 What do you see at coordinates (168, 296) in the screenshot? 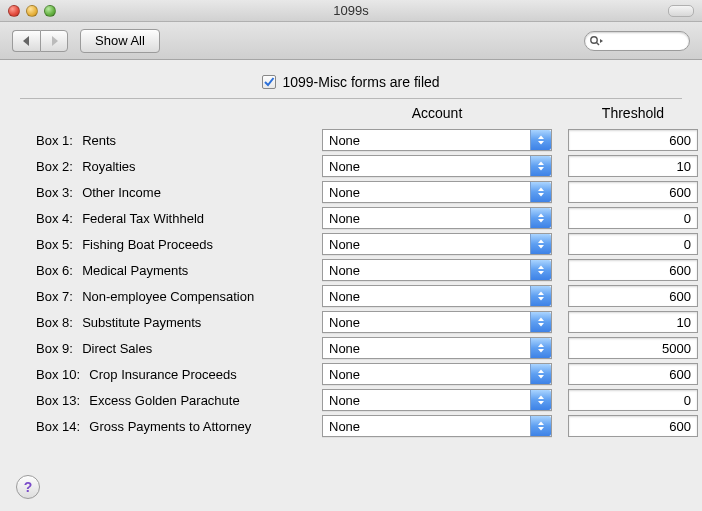
I see `box-title: Non-employee Compensation` at bounding box center [168, 296].